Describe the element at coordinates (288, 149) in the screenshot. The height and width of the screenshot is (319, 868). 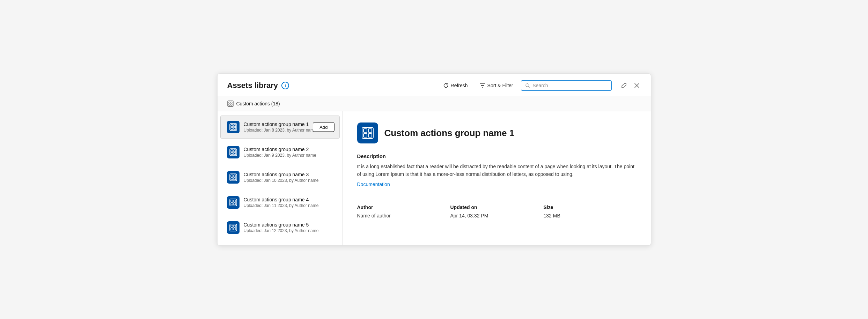
I see `item-name: Custom actions group name 2` at that location.